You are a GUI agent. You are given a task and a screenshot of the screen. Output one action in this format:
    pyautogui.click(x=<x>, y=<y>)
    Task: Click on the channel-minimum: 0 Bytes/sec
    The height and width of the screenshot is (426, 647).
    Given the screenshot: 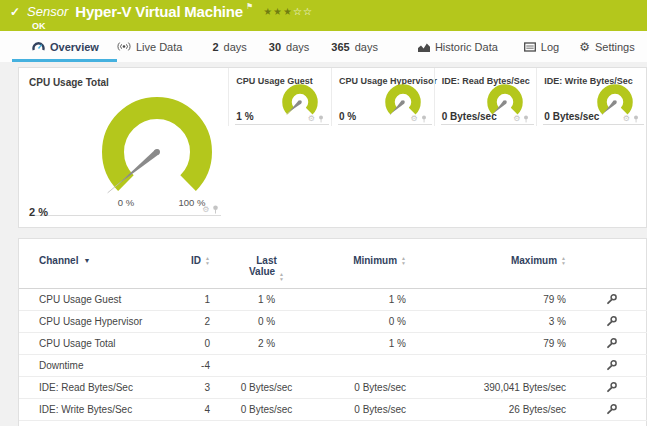 What is the action you would take?
    pyautogui.click(x=372, y=410)
    